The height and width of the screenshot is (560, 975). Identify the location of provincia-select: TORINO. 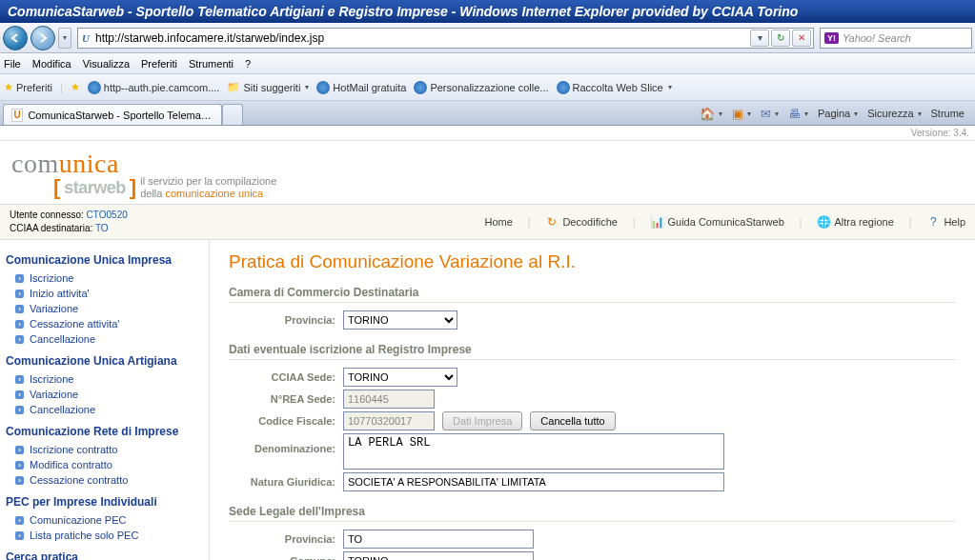
(400, 320).